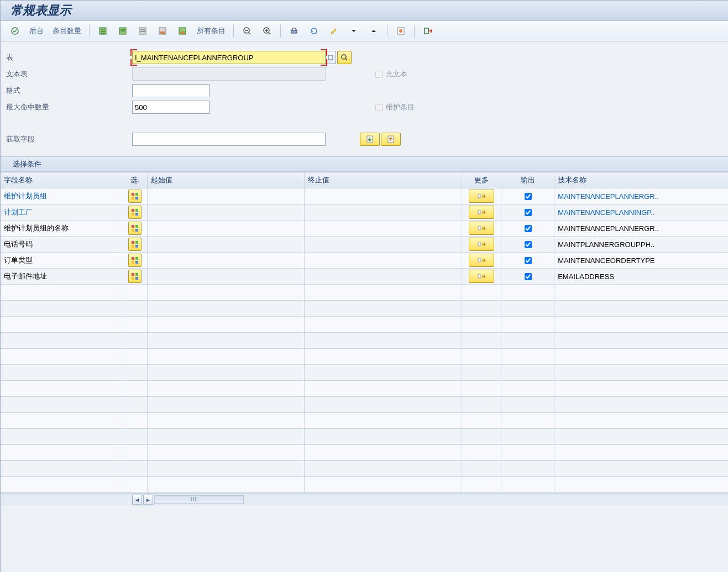  Describe the element at coordinates (370, 139) in the screenshot. I see `import-button` at that location.